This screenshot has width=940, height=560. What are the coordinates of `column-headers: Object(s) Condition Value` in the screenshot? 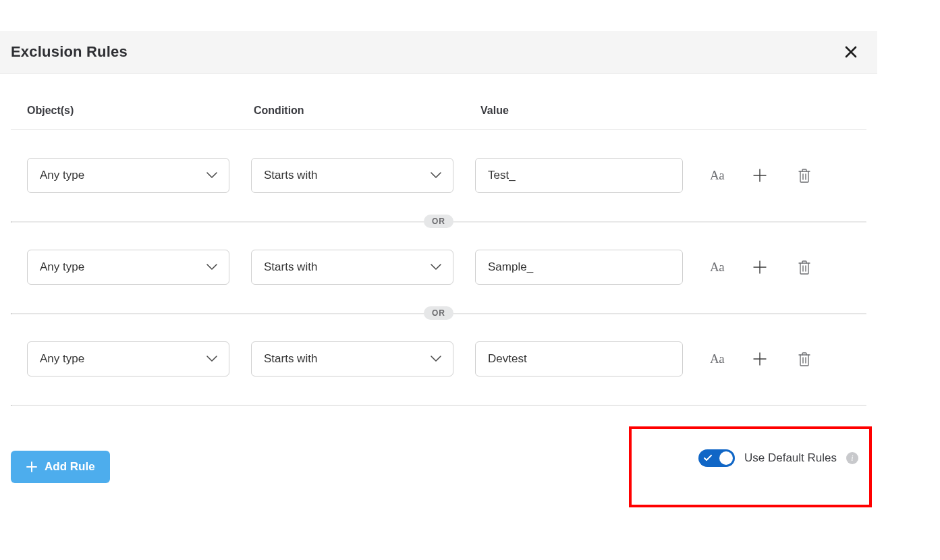 It's located at (439, 101).